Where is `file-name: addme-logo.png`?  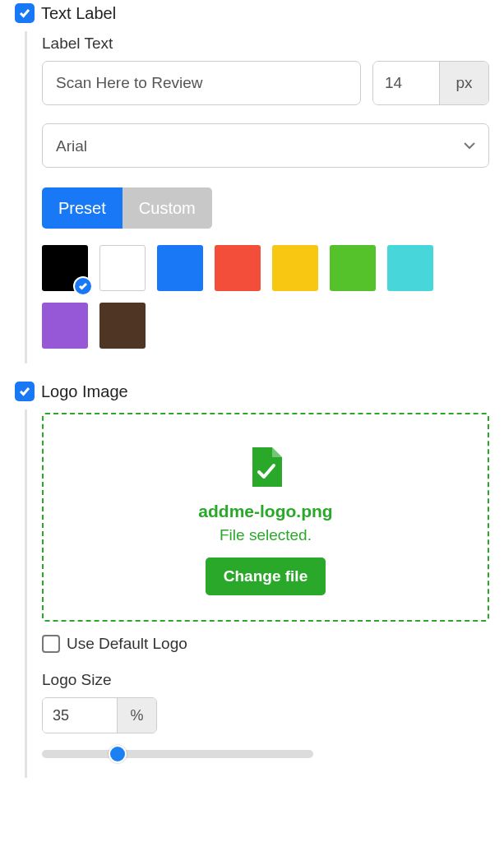
file-name: addme-logo.png is located at coordinates (266, 511).